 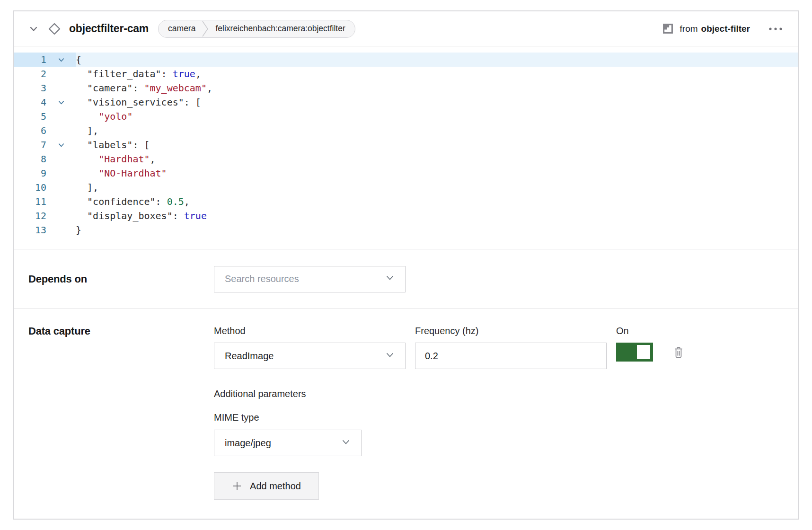 What do you see at coordinates (30, 187) in the screenshot?
I see `line-number: 10` at bounding box center [30, 187].